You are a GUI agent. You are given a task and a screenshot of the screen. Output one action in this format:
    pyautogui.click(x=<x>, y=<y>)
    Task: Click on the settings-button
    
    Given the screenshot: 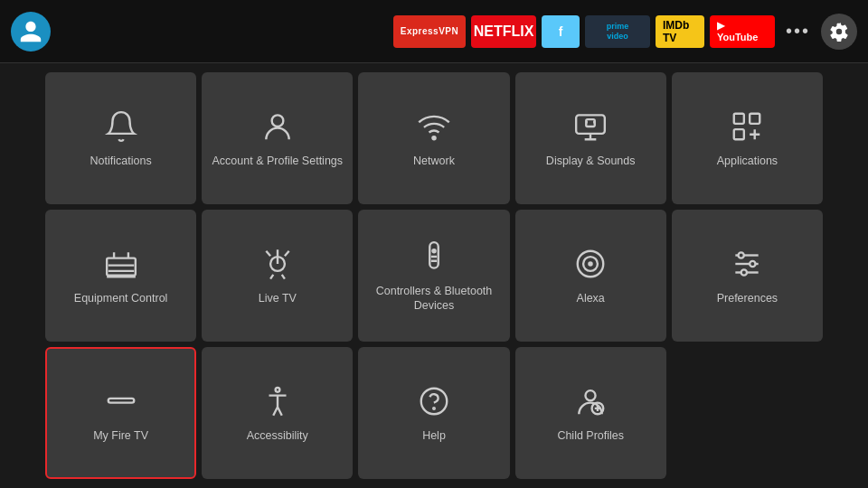 What is the action you would take?
    pyautogui.click(x=839, y=32)
    